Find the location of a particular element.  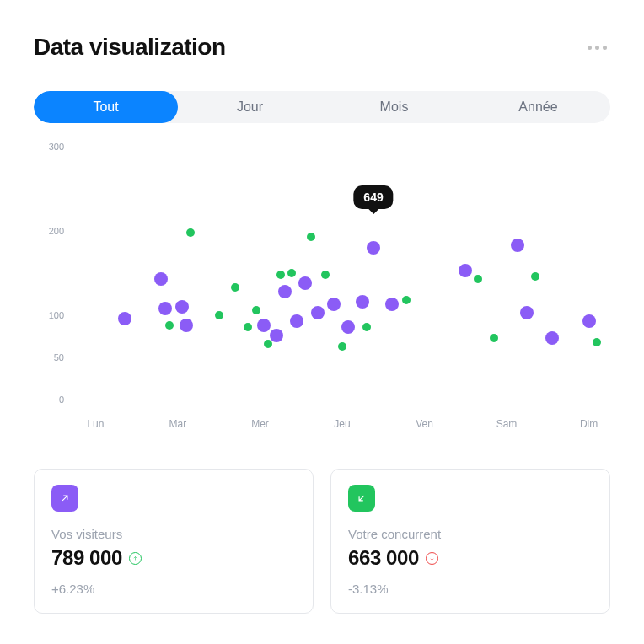

page-title: Data visualization is located at coordinates (130, 47).